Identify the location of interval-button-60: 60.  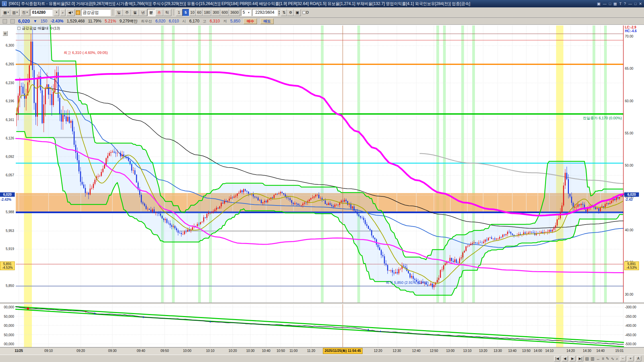
(199, 13).